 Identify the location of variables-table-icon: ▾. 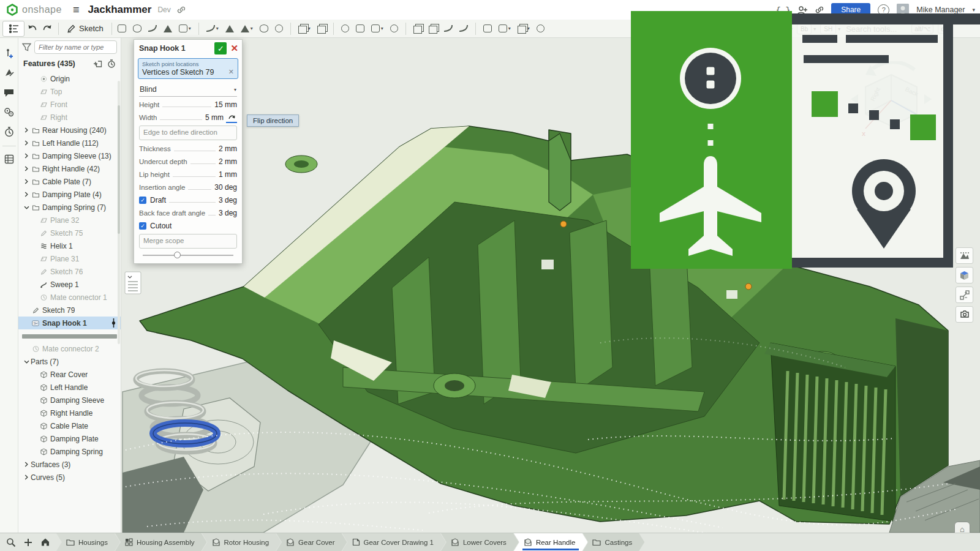
(524, 29).